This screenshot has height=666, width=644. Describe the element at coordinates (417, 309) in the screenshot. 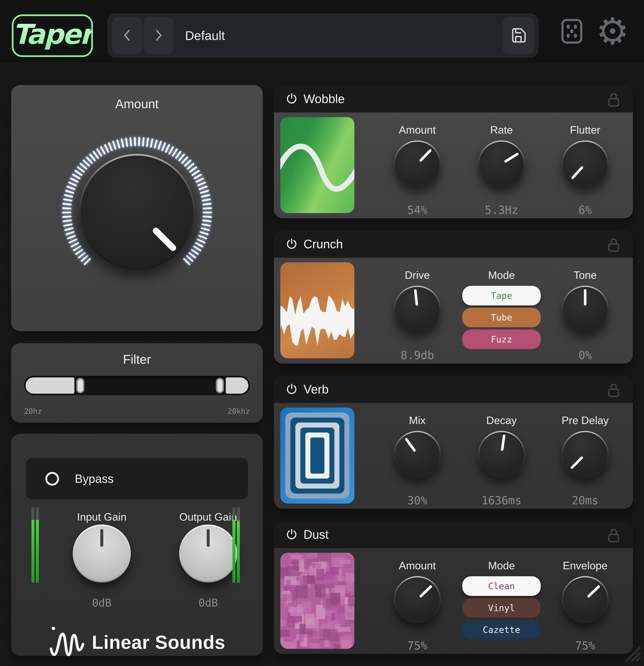

I see `crunch-drive-knob` at that location.